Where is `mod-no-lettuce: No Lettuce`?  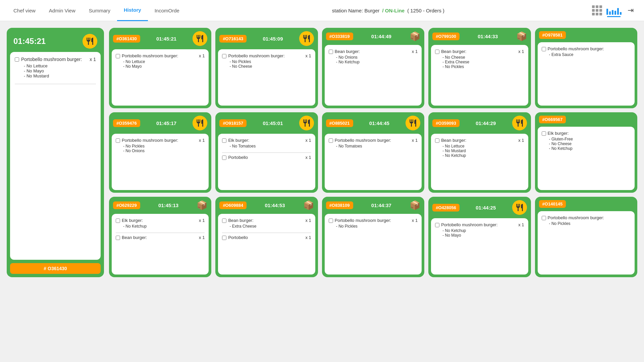 mod-no-lettuce: No Lettuce is located at coordinates (60, 66).